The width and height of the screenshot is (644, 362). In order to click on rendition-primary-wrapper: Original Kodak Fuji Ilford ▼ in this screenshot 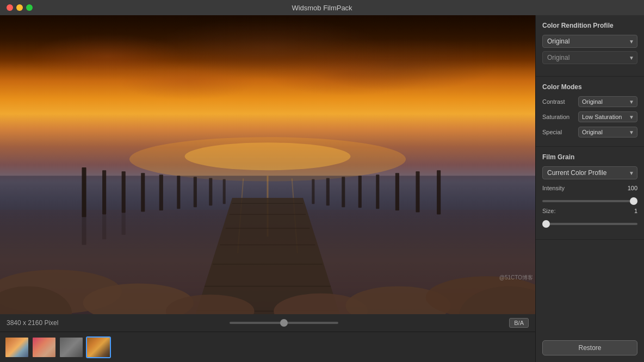, I will do `click(590, 41)`.